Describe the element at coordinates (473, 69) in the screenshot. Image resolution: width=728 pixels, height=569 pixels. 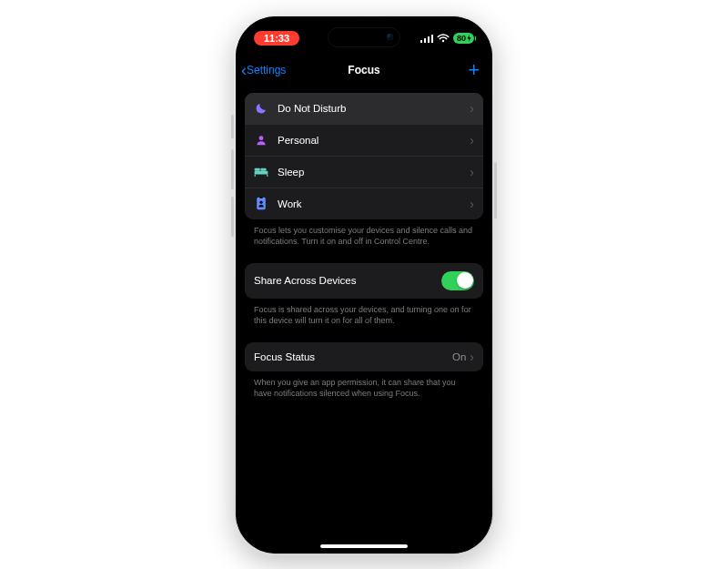
I see `plus-icon: +` at that location.